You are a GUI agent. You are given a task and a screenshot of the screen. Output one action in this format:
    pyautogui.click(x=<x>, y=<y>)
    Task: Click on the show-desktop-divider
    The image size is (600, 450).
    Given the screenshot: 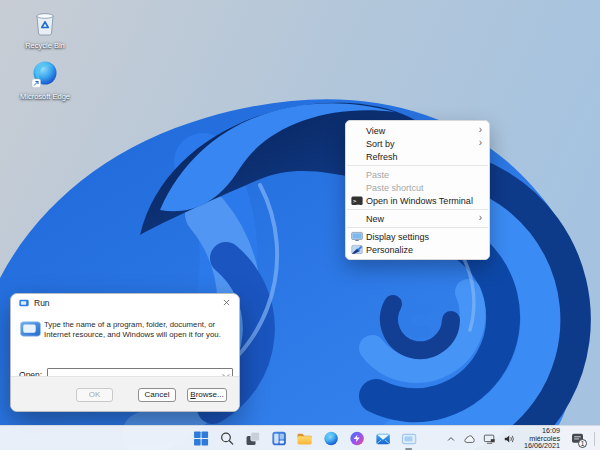 What is the action you would take?
    pyautogui.click(x=594, y=439)
    